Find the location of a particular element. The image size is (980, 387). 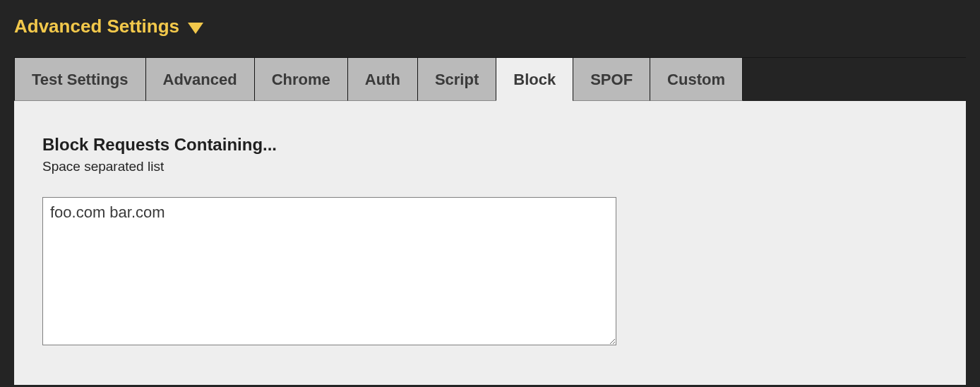

tab-test-settings: Test Settings is located at coordinates (80, 79).